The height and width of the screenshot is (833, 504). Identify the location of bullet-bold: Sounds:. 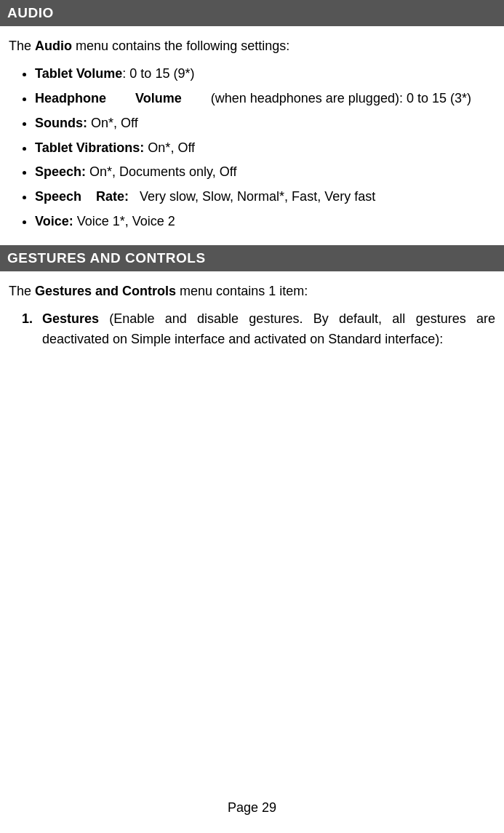
(61, 123).